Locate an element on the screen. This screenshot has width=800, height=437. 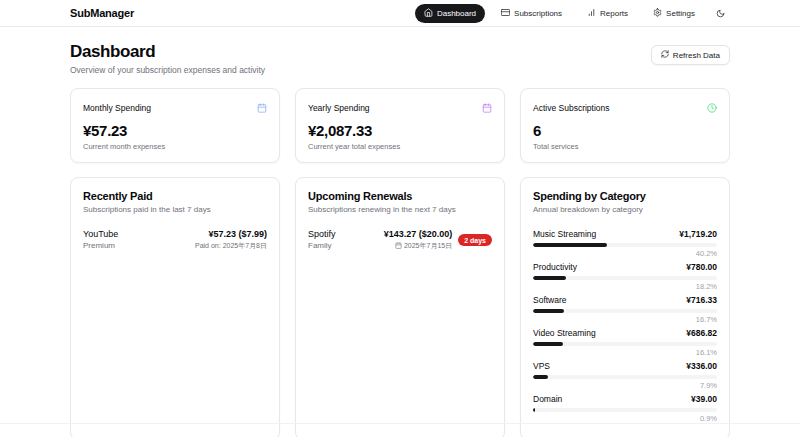
stat-card-active-subscriptions: Active Subscriptions 6 Total services is located at coordinates (625, 126).